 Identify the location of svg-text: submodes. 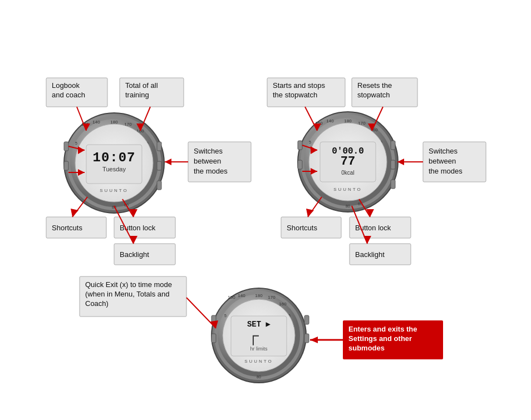
(366, 348).